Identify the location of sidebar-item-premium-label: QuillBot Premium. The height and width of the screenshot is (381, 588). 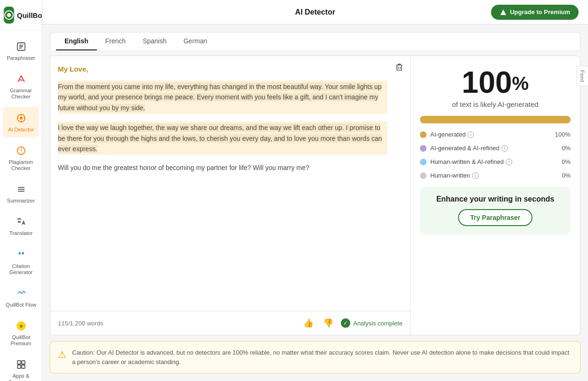
(21, 340).